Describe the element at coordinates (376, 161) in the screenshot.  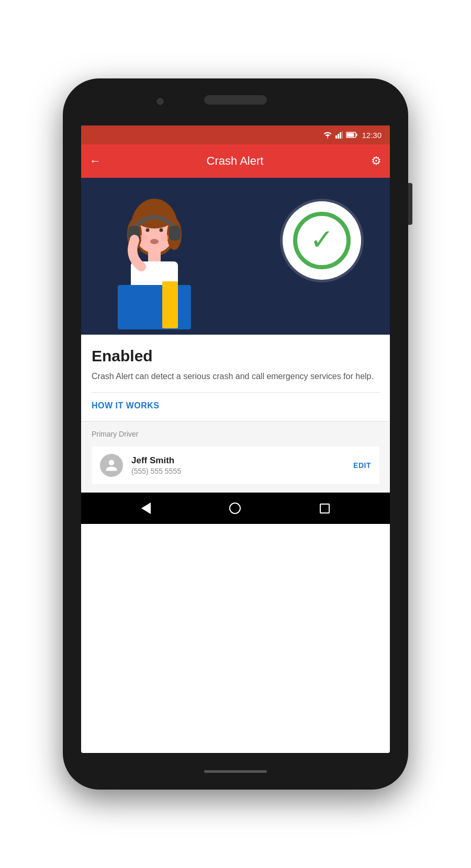
I see `settings-button: ⚙` at that location.